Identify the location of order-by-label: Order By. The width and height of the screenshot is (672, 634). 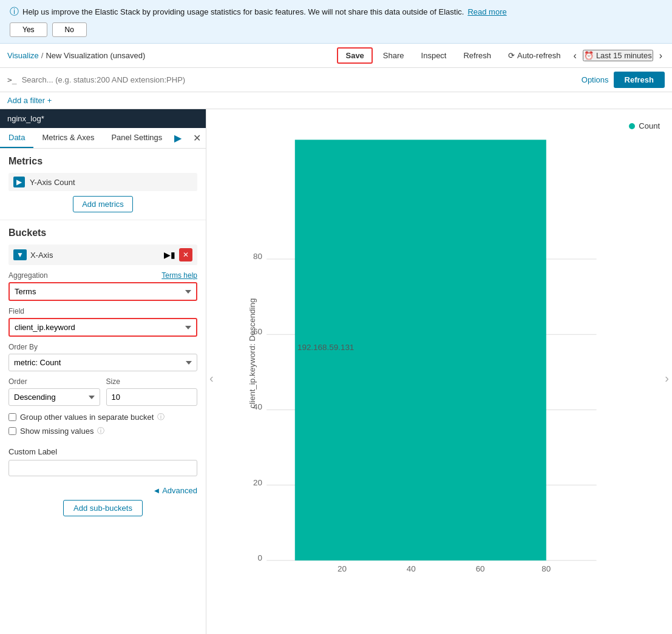
(23, 347).